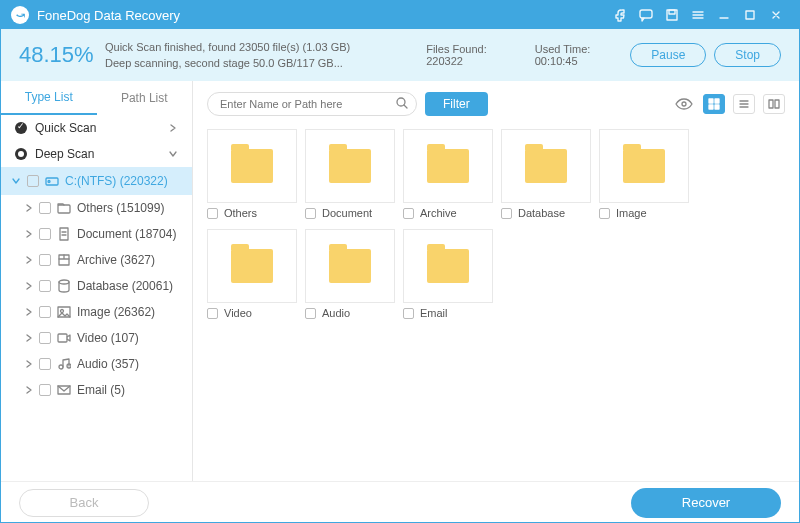  What do you see at coordinates (252, 274) in the screenshot?
I see `folder-card: Video` at bounding box center [252, 274].